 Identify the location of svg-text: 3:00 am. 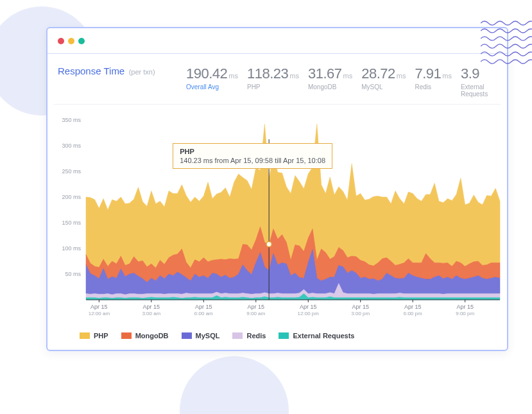
(151, 313).